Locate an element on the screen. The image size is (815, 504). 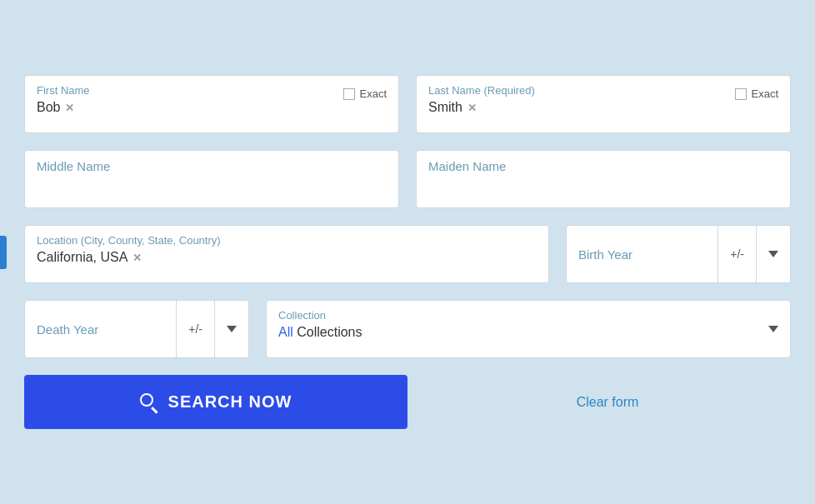
location-label: Location (City, County, State, Country) is located at coordinates (287, 240).